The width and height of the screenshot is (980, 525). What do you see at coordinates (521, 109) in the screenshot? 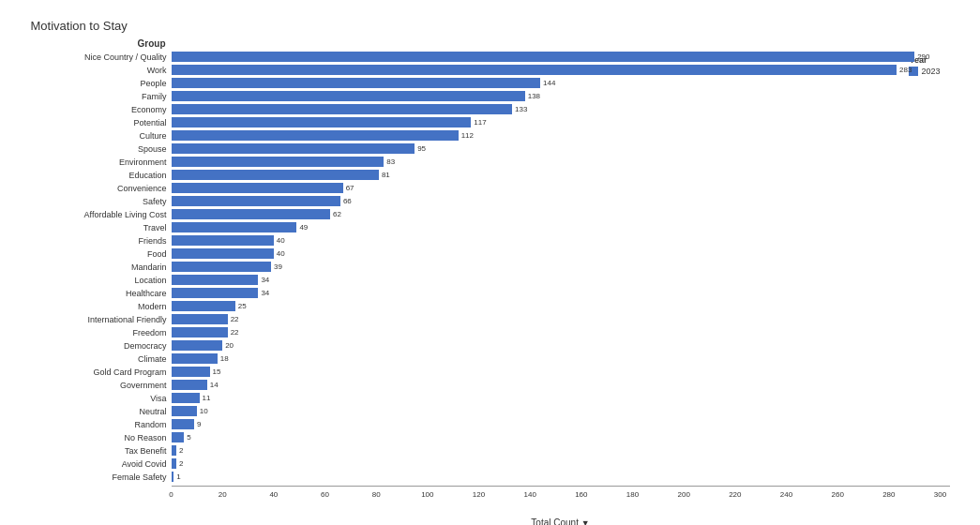
I see `bar-value-label: 133` at bounding box center [521, 109].